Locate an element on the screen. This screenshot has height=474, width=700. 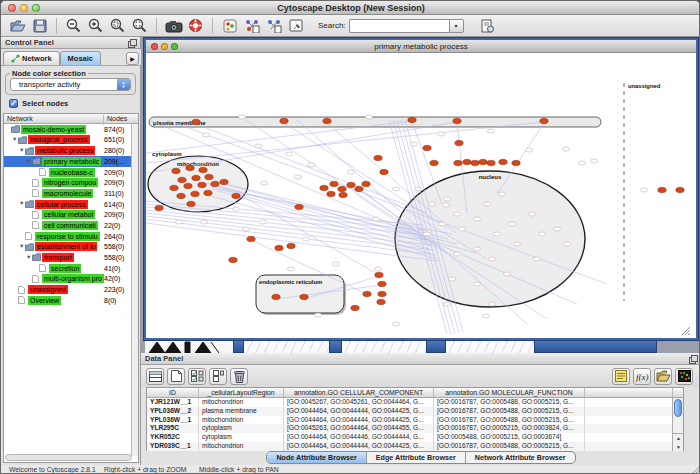
tree-row-secretion: secretion41(0) is located at coordinates (68, 268).